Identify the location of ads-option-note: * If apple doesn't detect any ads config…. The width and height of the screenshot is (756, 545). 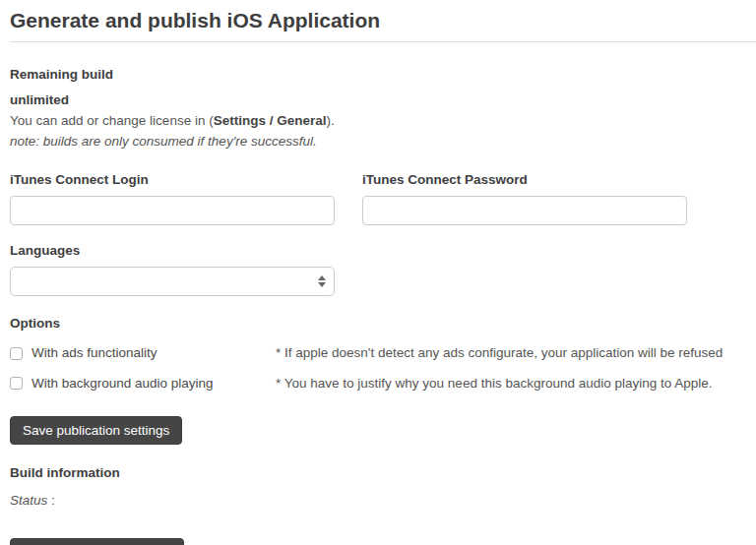
(499, 353).